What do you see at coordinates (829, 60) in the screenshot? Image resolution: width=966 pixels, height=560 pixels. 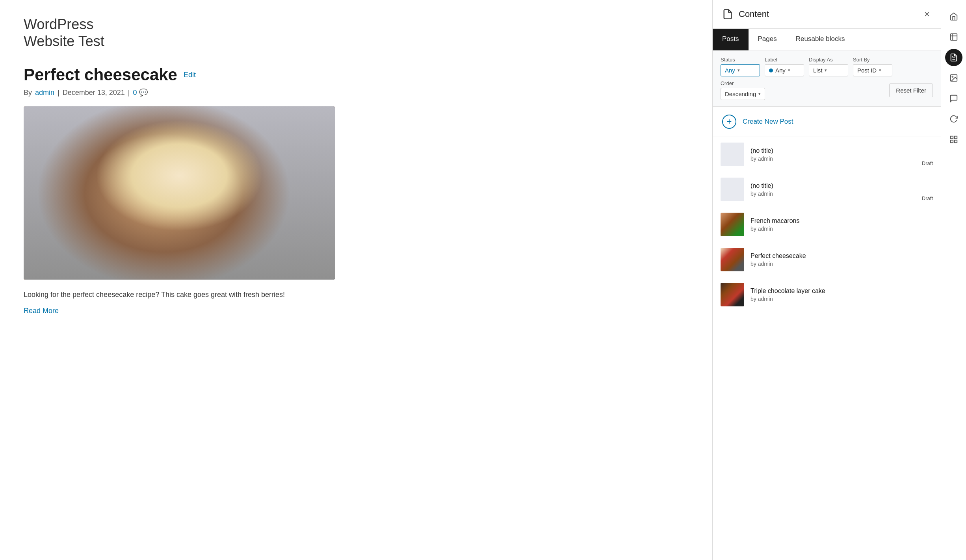 I see `display-label: Display As` at bounding box center [829, 60].